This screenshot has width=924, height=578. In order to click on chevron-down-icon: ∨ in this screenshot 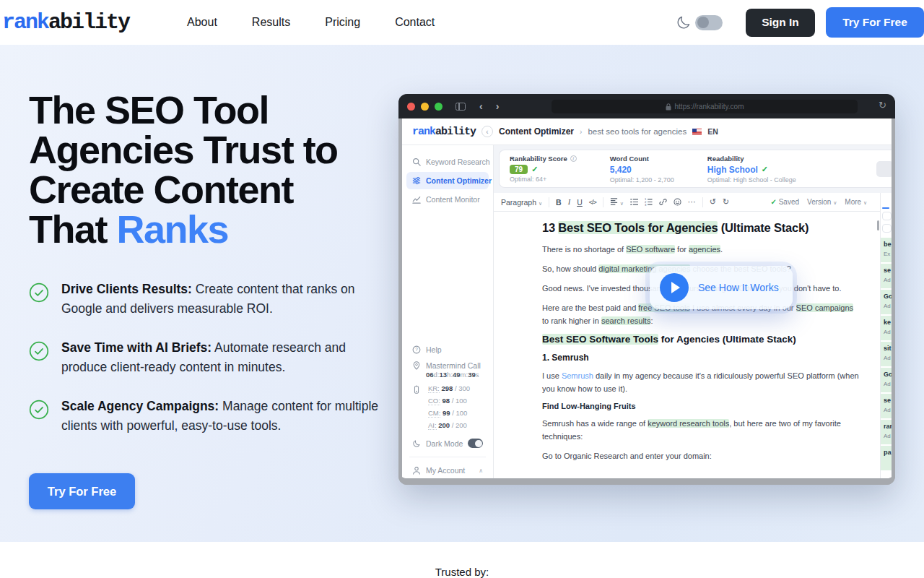, I will do `click(622, 204)`.